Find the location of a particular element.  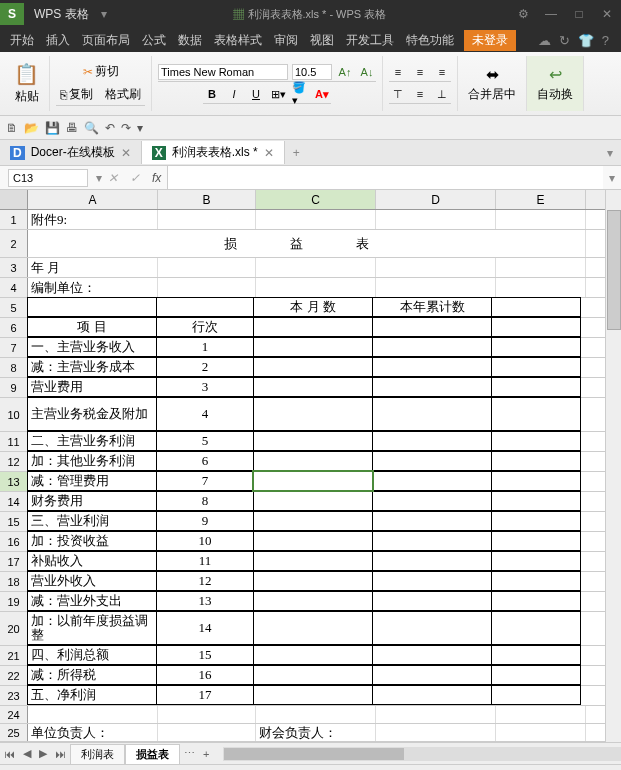

cell: 12 is located at coordinates (205, 581).